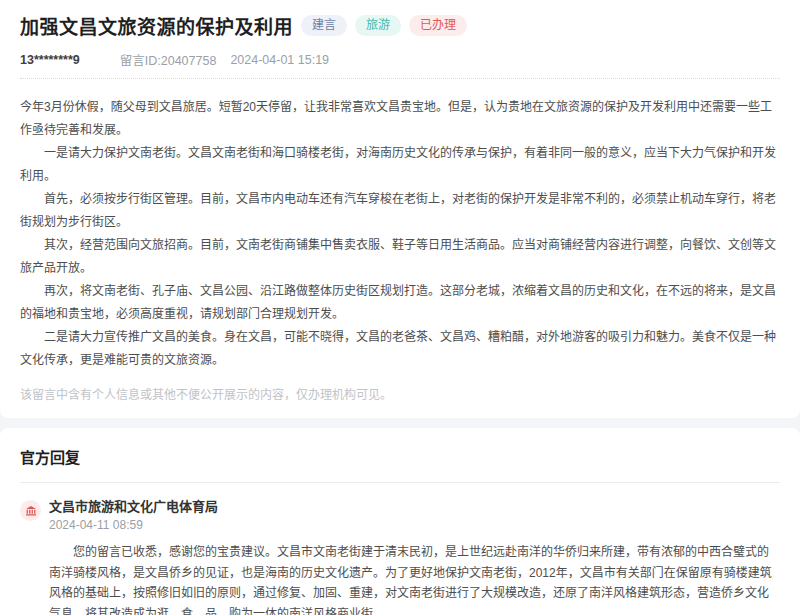 Image resolution: width=800 pixels, height=615 pixels. Describe the element at coordinates (280, 60) in the screenshot. I see `post-timestamp: 2024-04-01 15:19` at that location.